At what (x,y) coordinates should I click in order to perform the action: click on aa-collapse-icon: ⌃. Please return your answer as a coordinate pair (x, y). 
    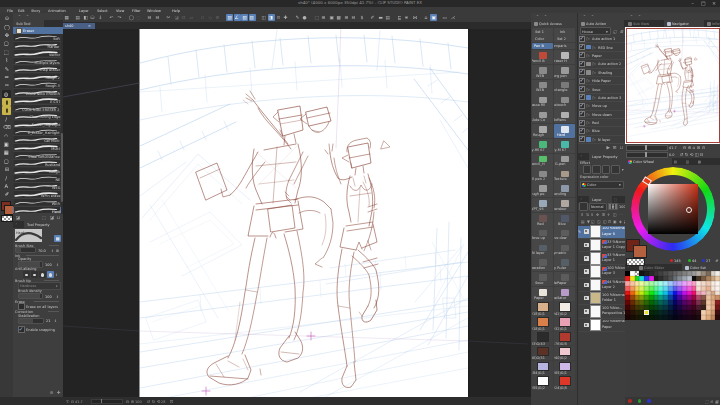
    Looking at the image, I should click on (585, 16).